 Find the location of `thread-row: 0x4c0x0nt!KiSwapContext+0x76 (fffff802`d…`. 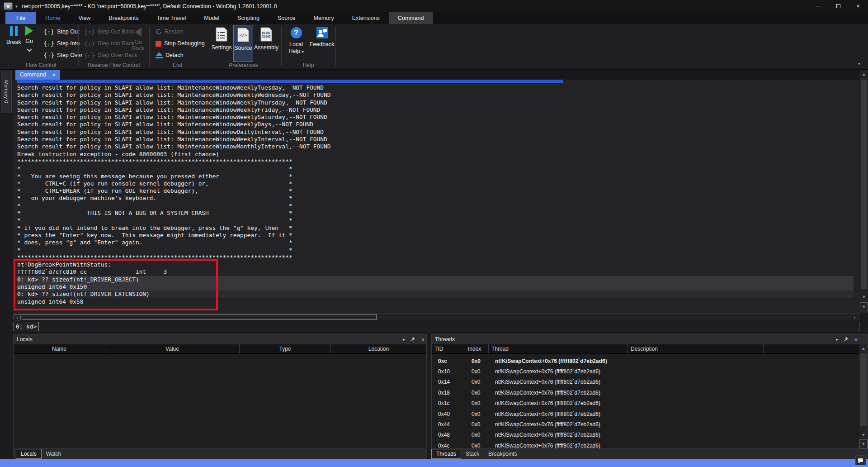

thread-row: 0x4c0x0nt!KiSwapContext+0x76 (fffff802`d… is located at coordinates (646, 444).